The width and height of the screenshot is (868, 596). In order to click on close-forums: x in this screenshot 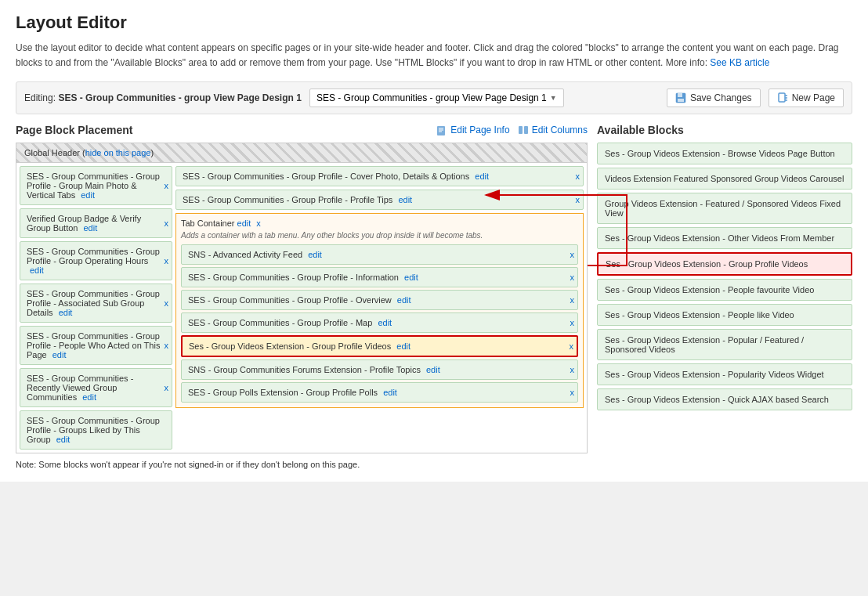, I will do `click(573, 370)`.